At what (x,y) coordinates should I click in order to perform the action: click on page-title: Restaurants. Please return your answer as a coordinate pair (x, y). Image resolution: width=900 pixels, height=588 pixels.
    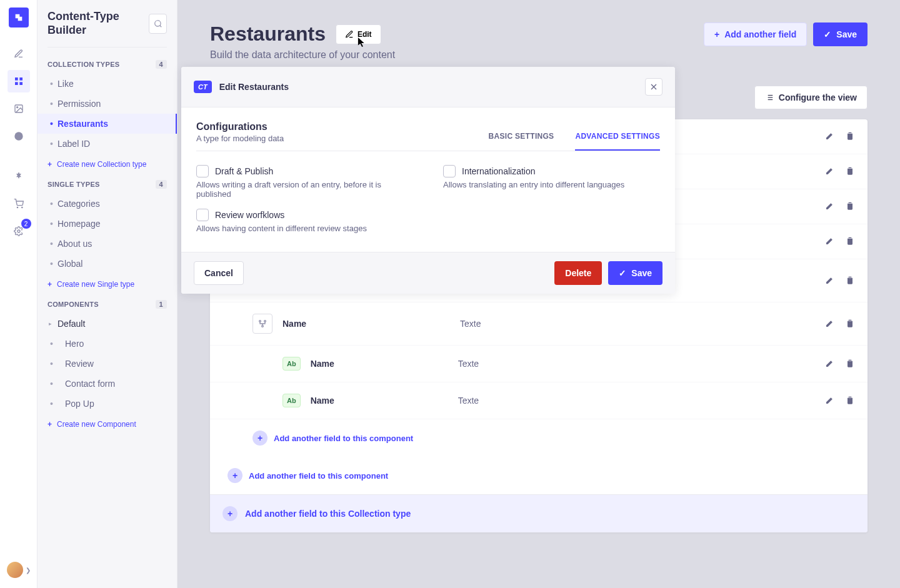
    Looking at the image, I should click on (268, 34).